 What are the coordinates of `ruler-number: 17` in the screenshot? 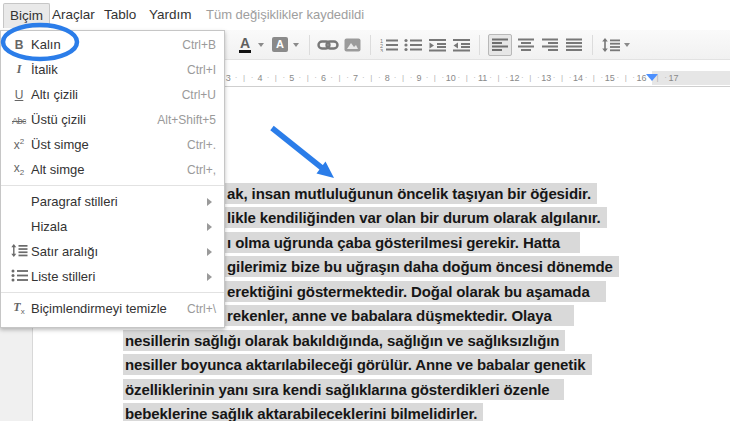 It's located at (673, 78).